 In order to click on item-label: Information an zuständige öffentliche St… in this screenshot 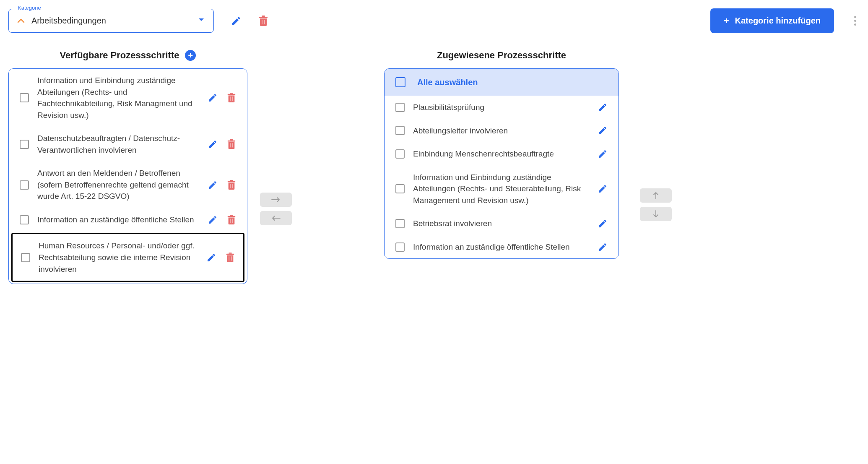, I will do `click(118, 220)`.